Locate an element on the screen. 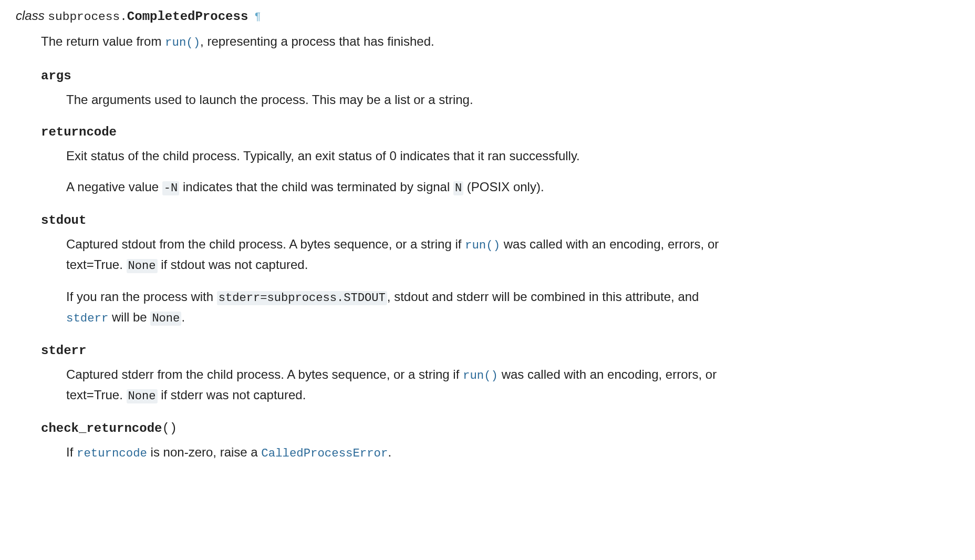 The image size is (975, 560). paragraph: Exit status of the child process. Typica… is located at coordinates (397, 155).